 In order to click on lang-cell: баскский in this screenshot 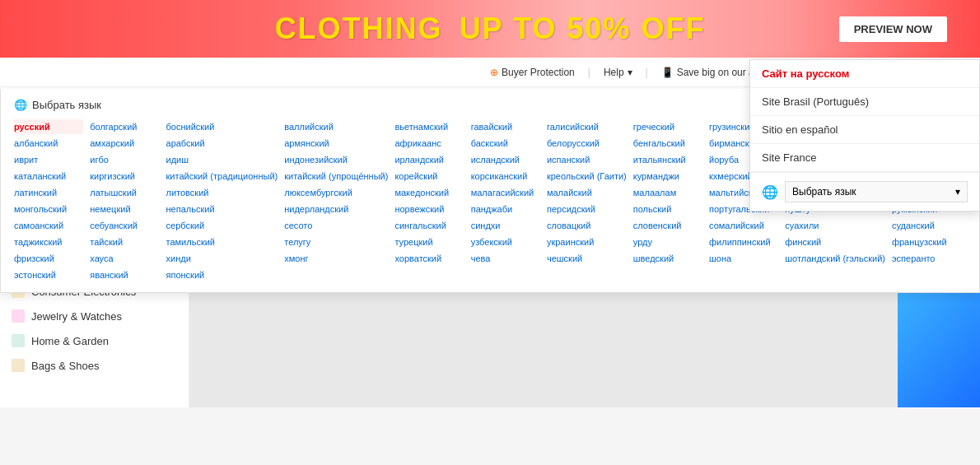, I will do `click(506, 143)`.